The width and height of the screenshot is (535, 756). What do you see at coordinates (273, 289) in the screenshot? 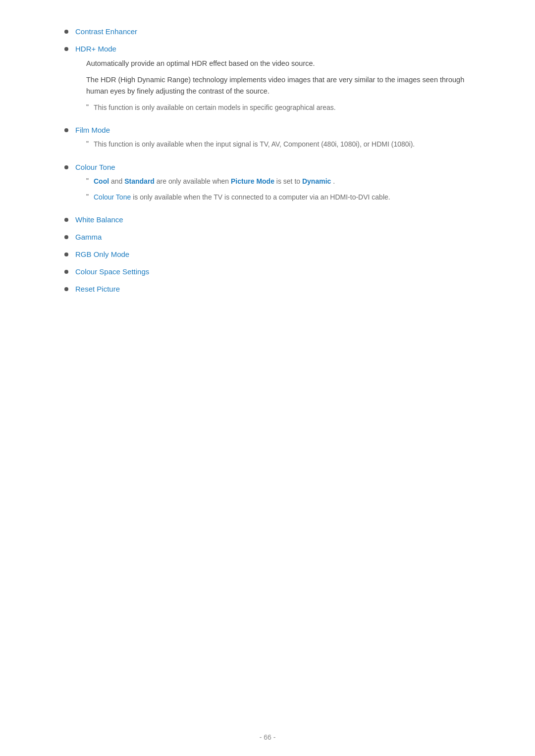
I see `bullet-content: Reset Picture` at bounding box center [273, 289].